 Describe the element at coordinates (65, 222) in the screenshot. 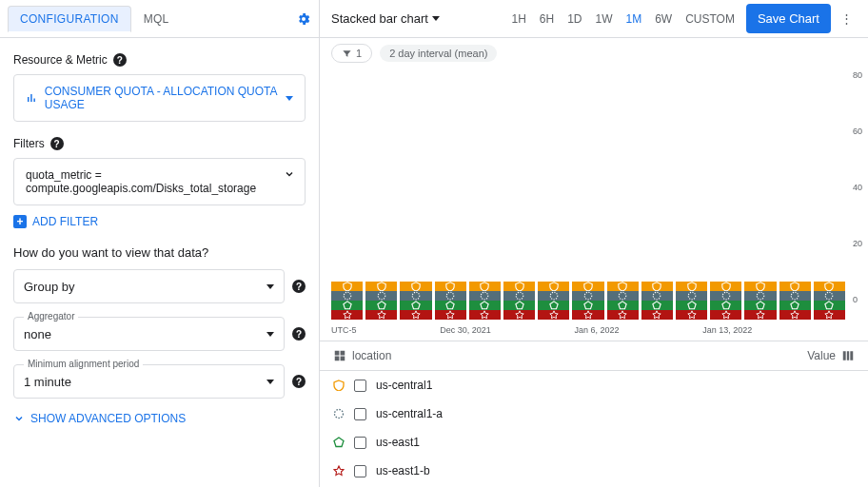

I see `add-filter-label: ADD FILTER` at that location.